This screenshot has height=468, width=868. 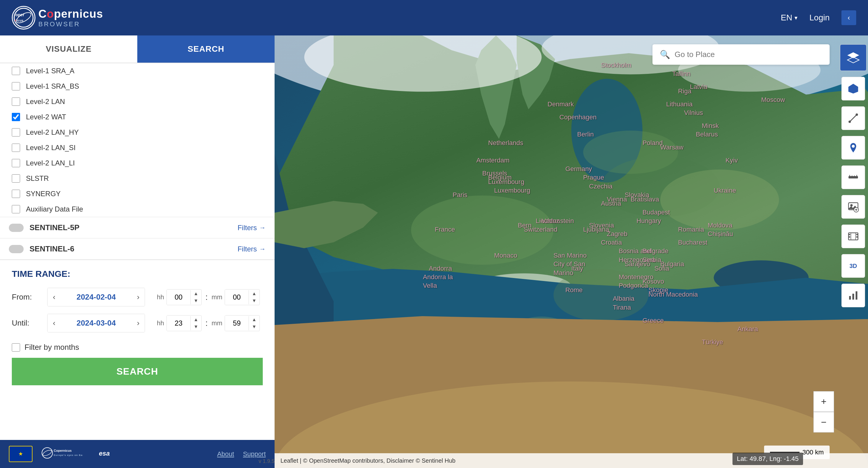 I want to click on tab-visualize: VISUALIZE, so click(x=69, y=49).